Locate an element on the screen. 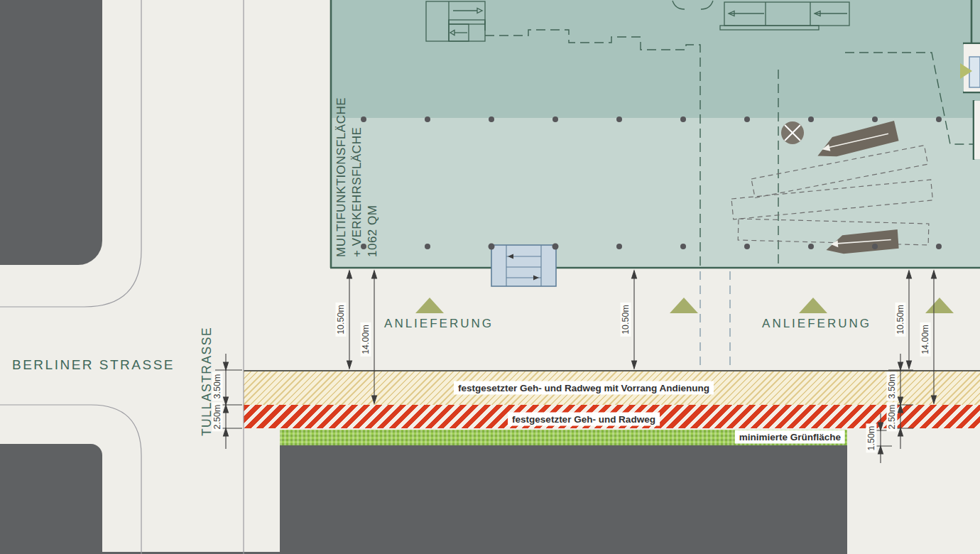  door-swing-icon is located at coordinates (693, 5).